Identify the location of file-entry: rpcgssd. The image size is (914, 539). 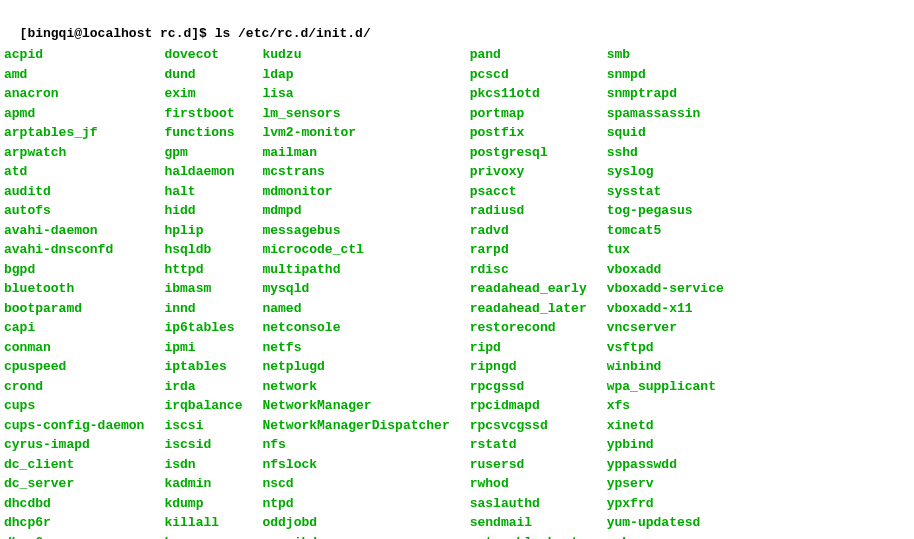
(528, 387).